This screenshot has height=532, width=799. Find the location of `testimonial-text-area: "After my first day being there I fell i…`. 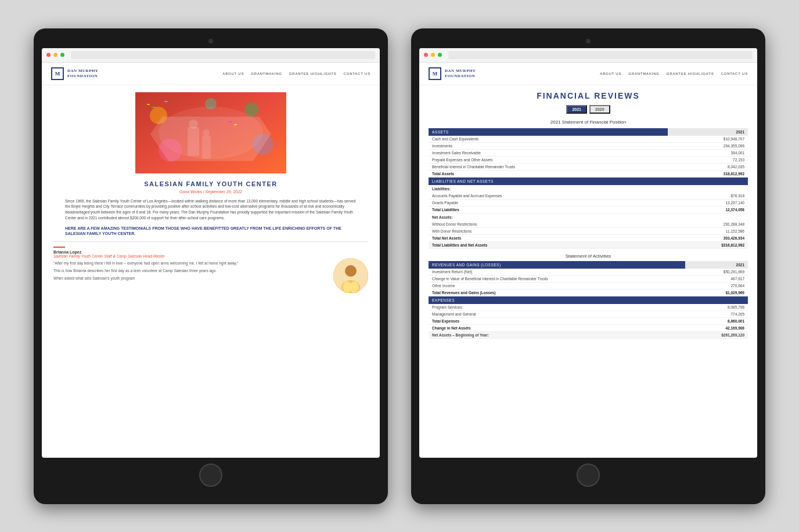

testimonial-text-area: "After my first day being there I fell i… is located at coordinates (191, 269).